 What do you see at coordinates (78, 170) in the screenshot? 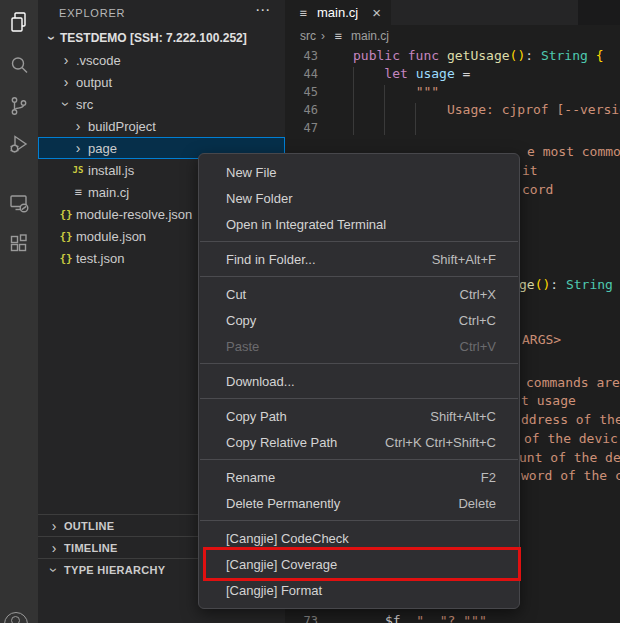
I see `js-file-icon: JS` at bounding box center [78, 170].